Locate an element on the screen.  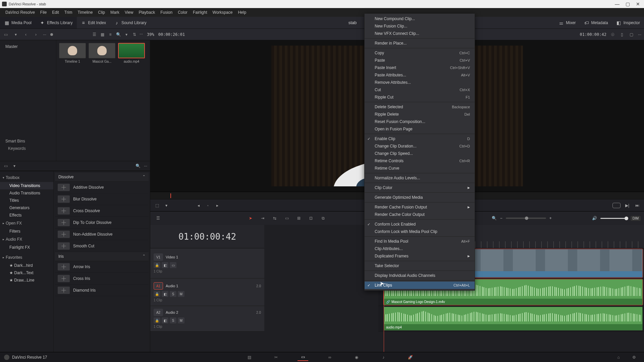
single-viewer-icon: ▯ is located at coordinates (622, 35).